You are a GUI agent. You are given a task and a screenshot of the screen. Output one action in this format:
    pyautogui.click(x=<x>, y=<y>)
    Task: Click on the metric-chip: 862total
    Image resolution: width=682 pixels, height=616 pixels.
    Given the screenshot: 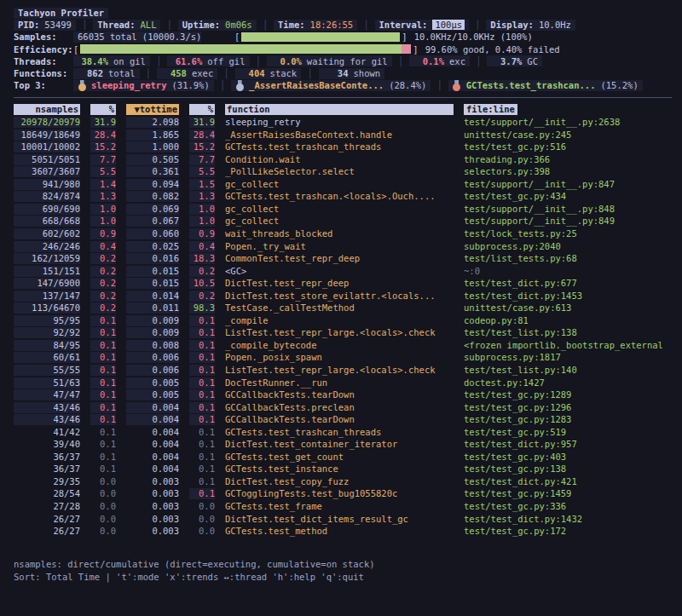 What is the action you would take?
    pyautogui.click(x=107, y=73)
    